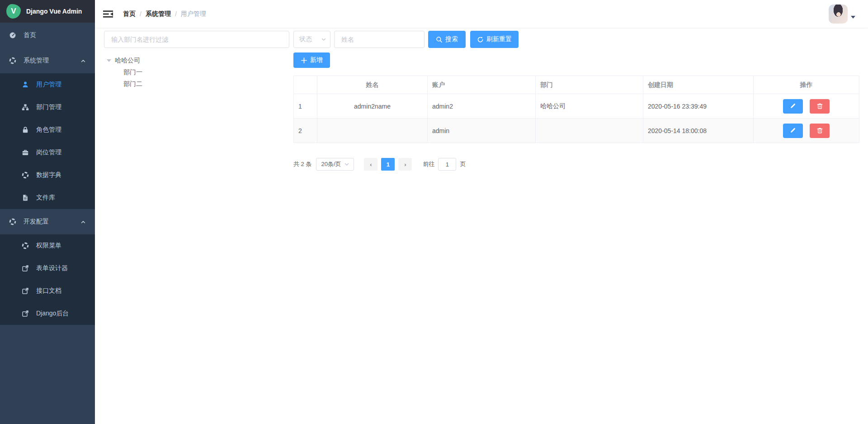  What do you see at coordinates (127, 61) in the screenshot?
I see `tree-node-label: 哈哈公司` at bounding box center [127, 61].